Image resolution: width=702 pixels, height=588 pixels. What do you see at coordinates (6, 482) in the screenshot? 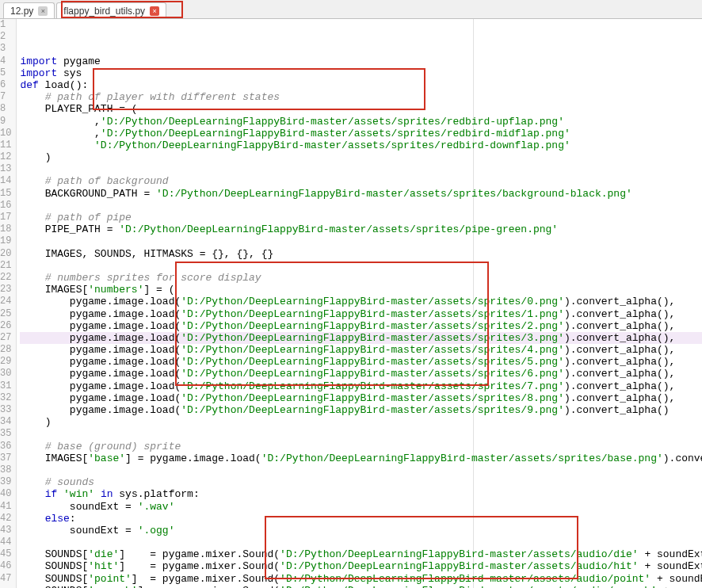
I see `line-number: 39` at bounding box center [6, 482].